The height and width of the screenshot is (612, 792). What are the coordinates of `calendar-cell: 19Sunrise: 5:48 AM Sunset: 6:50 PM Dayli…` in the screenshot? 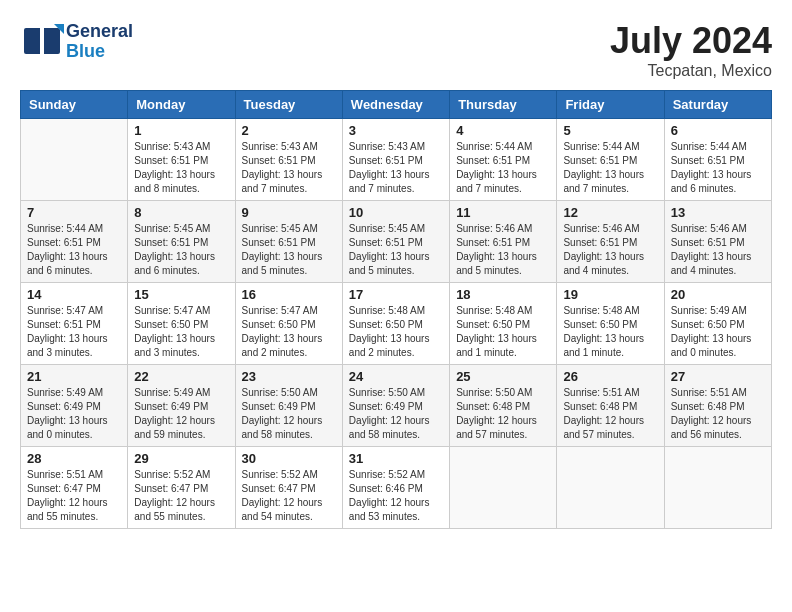 It's located at (610, 324).